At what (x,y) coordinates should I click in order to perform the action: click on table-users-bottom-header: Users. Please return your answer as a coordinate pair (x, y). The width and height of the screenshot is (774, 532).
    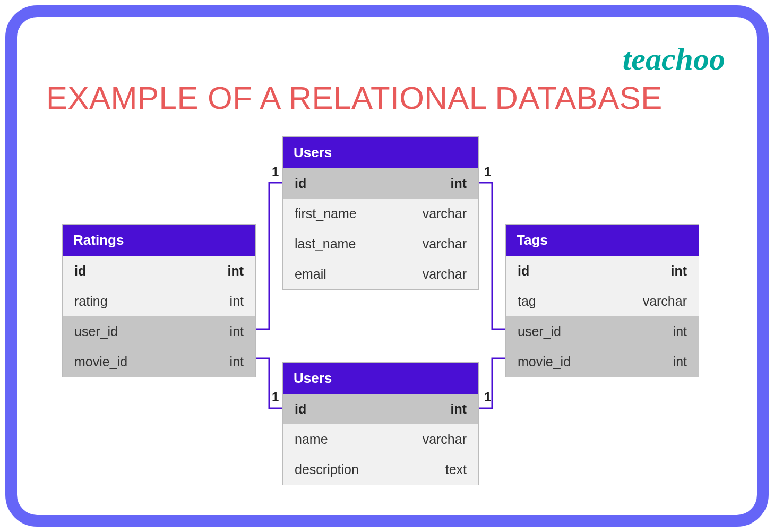
    Looking at the image, I should click on (381, 378).